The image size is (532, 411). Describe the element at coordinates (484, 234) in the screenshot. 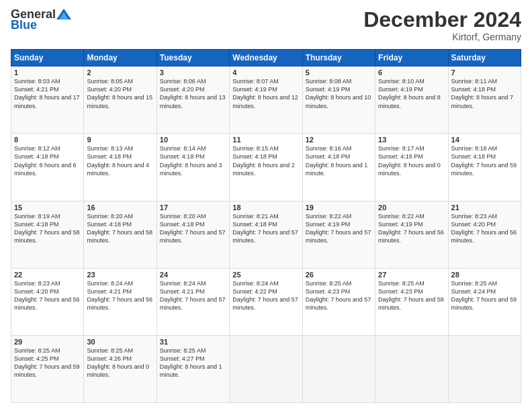

I see `table-row: 21Sunrise: 8:23 AMSunset: 4:20 PMDayligh…` at that location.